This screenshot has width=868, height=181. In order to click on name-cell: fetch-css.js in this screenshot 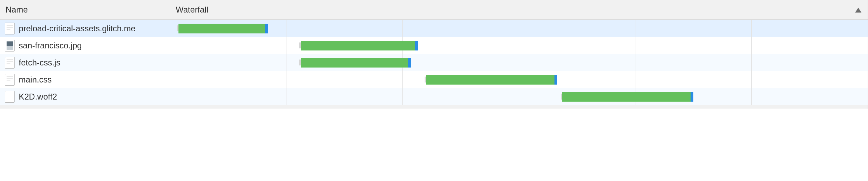, I will do `click(85, 63)`.